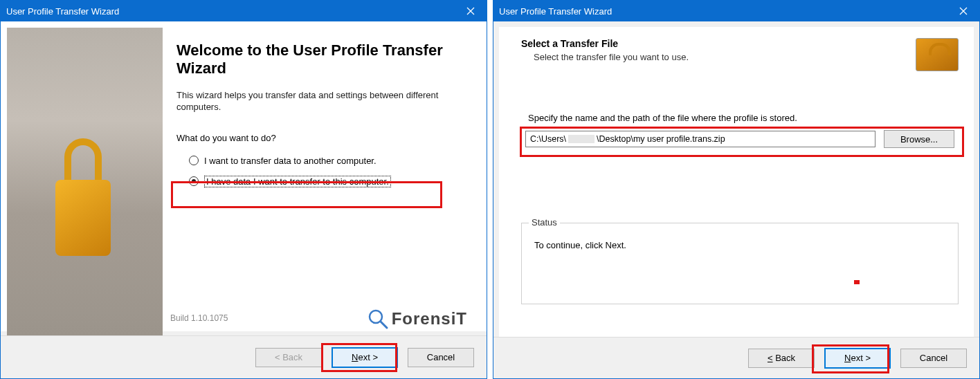 Image resolution: width=980 pixels, height=379 pixels. What do you see at coordinates (857, 282) in the screenshot?
I see `annotation-dot` at bounding box center [857, 282].